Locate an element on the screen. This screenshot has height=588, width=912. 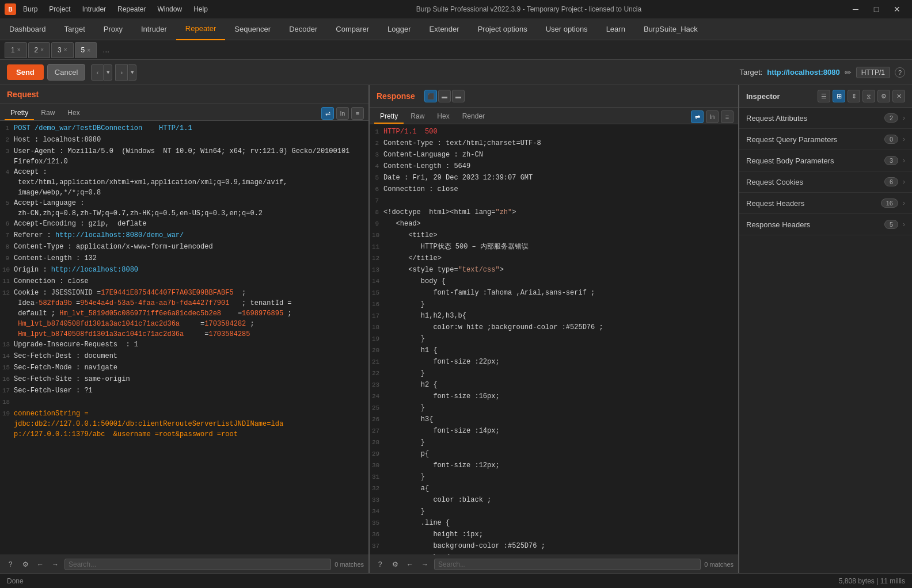
request-tab-raw: Raw is located at coordinates (48, 113).